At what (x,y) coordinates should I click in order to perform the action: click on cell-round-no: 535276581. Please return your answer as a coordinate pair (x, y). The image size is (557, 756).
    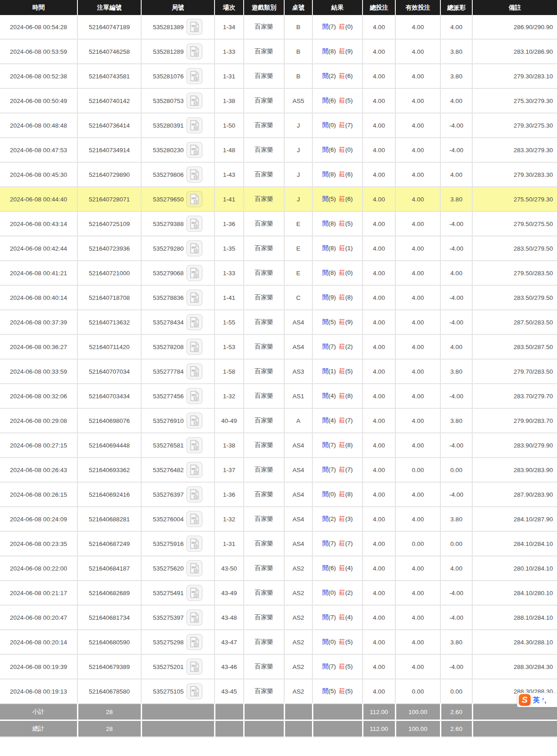
    Looking at the image, I should click on (178, 445).